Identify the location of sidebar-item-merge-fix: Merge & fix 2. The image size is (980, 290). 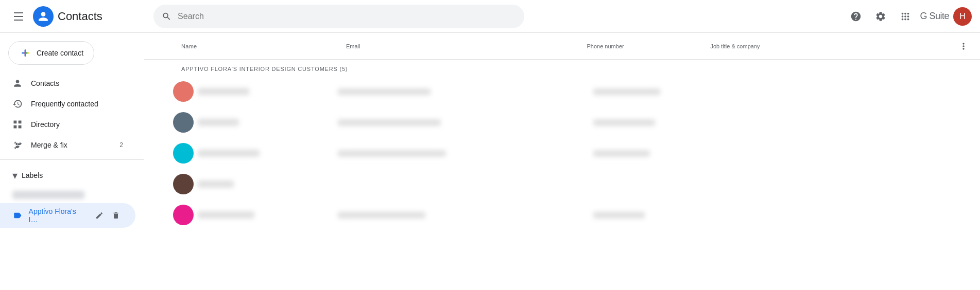
(68, 145).